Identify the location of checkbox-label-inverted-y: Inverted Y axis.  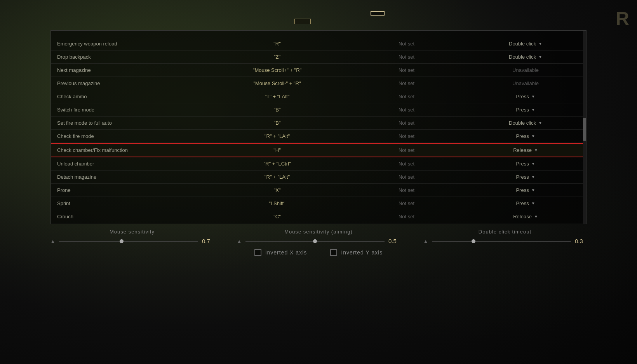
(362, 253).